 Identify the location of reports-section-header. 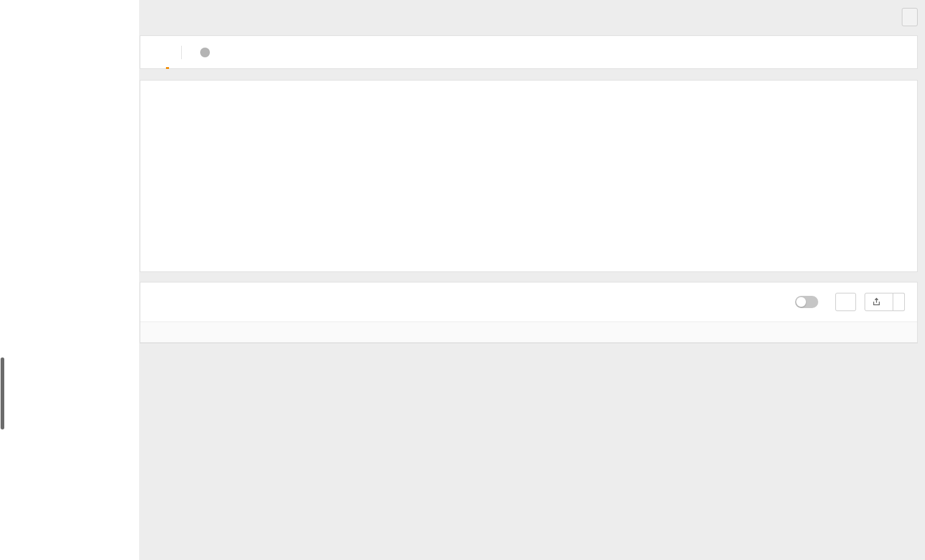
(70, 18).